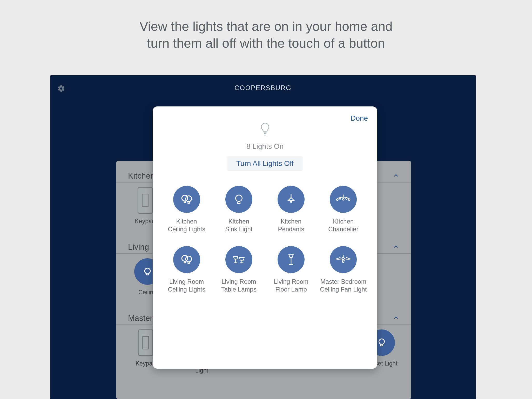 This screenshot has height=399, width=532. Describe the element at coordinates (186, 270) in the screenshot. I see `light-living-ceiling: Living RoomCeiling Lights` at that location.